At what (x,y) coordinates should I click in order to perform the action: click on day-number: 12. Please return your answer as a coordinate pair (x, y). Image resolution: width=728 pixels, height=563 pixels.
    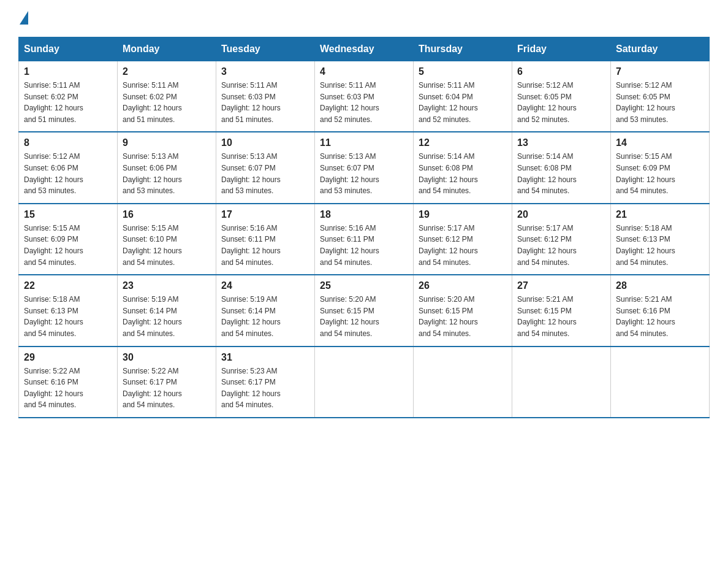
    Looking at the image, I should click on (463, 143).